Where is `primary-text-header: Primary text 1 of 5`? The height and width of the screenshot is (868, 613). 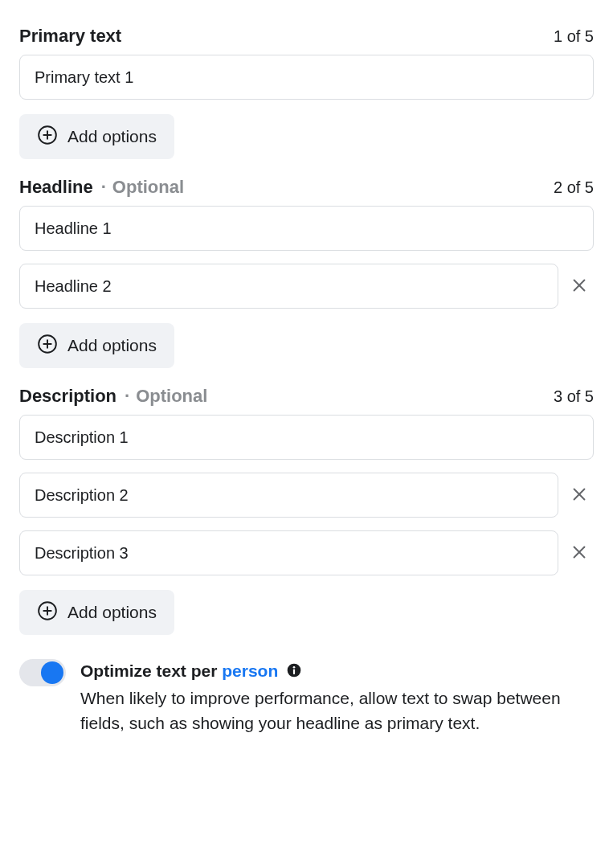
primary-text-header: Primary text 1 of 5 is located at coordinates (307, 36).